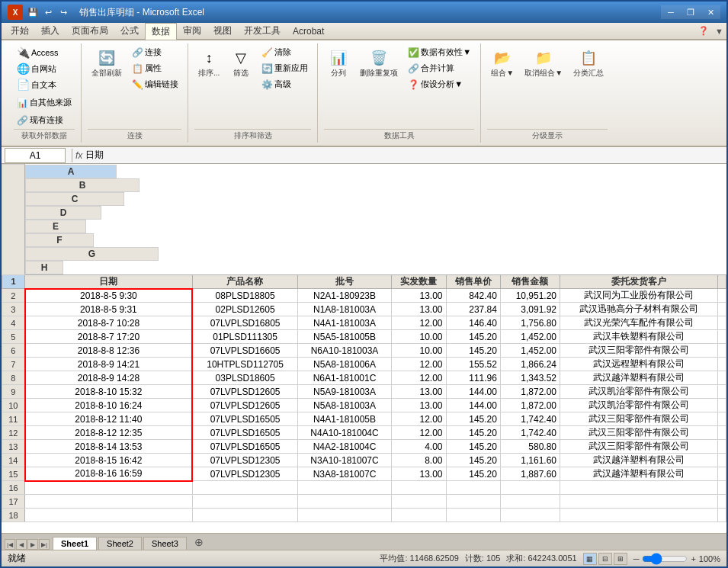 Image resolution: width=728 pixels, height=568 pixels. Describe the element at coordinates (419, 433) in the screenshot. I see `cell-qty-12: 12.00` at that location.